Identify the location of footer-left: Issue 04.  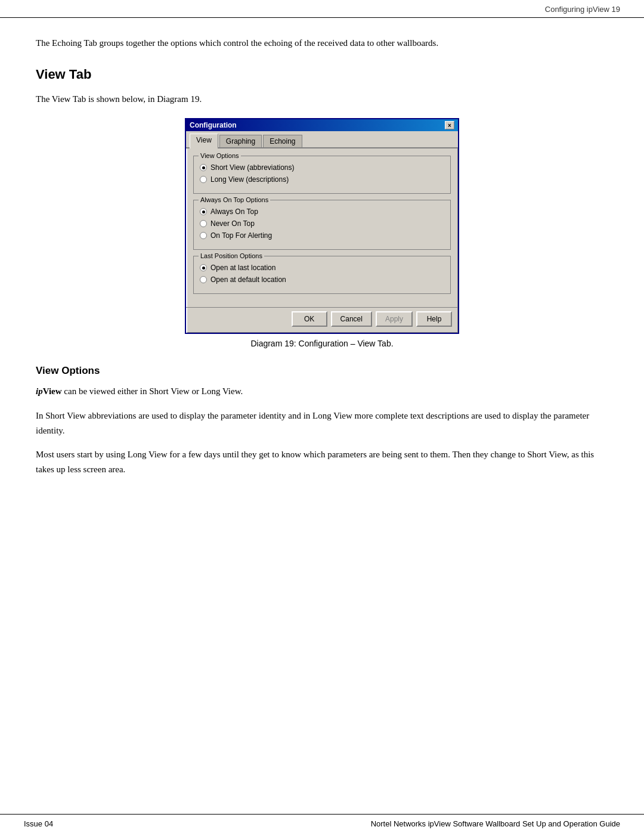
(38, 824).